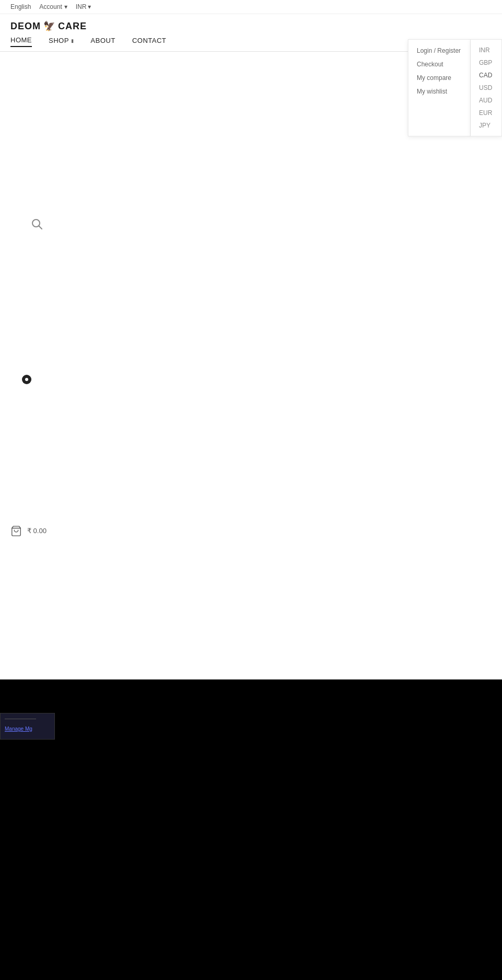 Image resolution: width=502 pixels, height=980 pixels. Describe the element at coordinates (486, 50) in the screenshot. I see `currency-inr: INR` at that location.